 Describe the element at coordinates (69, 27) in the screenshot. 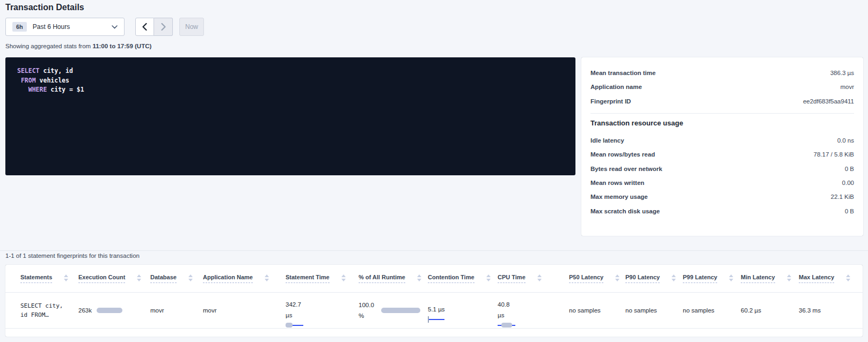

I see `time-range-label: Past 6 Hours` at that location.